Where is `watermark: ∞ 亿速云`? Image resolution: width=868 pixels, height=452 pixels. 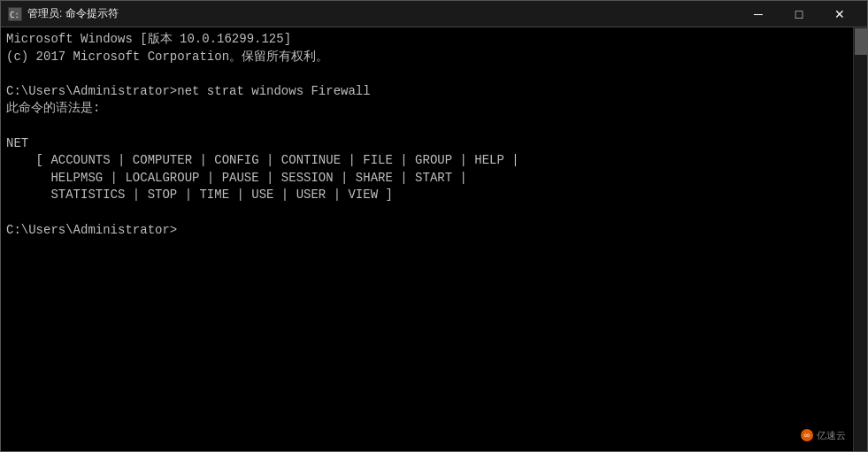 watermark: ∞ 亿速云 is located at coordinates (823, 435).